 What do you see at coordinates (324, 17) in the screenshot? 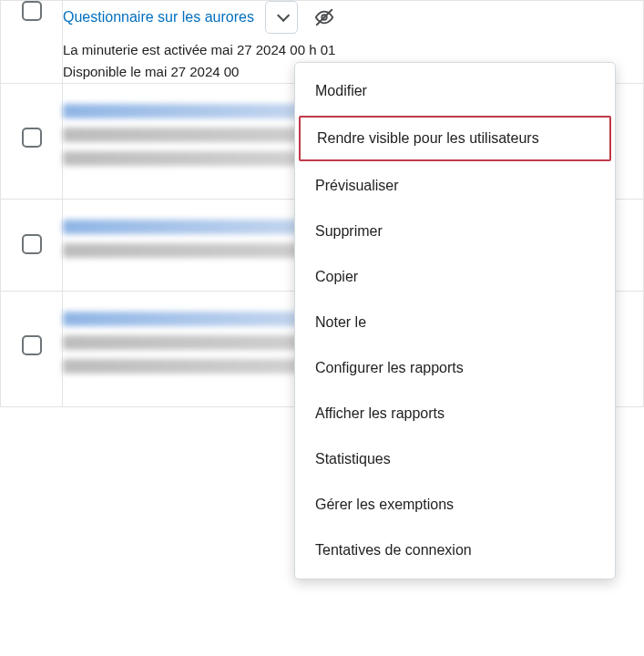
I see `visibility-off-icon` at bounding box center [324, 17].